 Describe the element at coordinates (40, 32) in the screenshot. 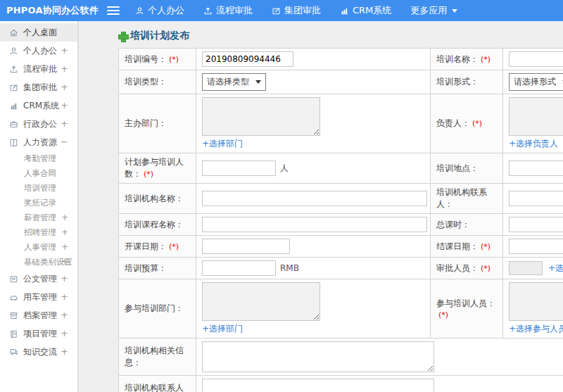

I see `sidebar-item-label: 个人桌面` at that location.